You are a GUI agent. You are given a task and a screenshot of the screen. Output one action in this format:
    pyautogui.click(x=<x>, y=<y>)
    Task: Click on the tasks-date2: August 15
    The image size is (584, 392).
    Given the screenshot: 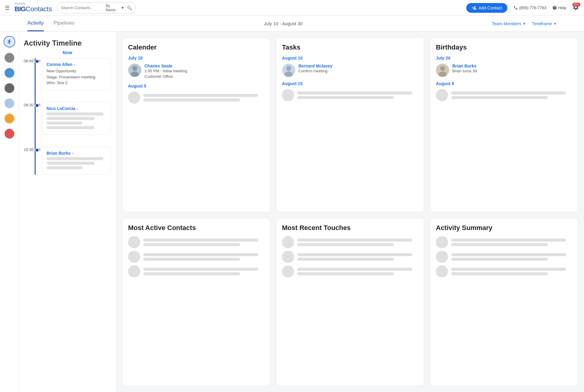 What is the action you would take?
    pyautogui.click(x=350, y=84)
    